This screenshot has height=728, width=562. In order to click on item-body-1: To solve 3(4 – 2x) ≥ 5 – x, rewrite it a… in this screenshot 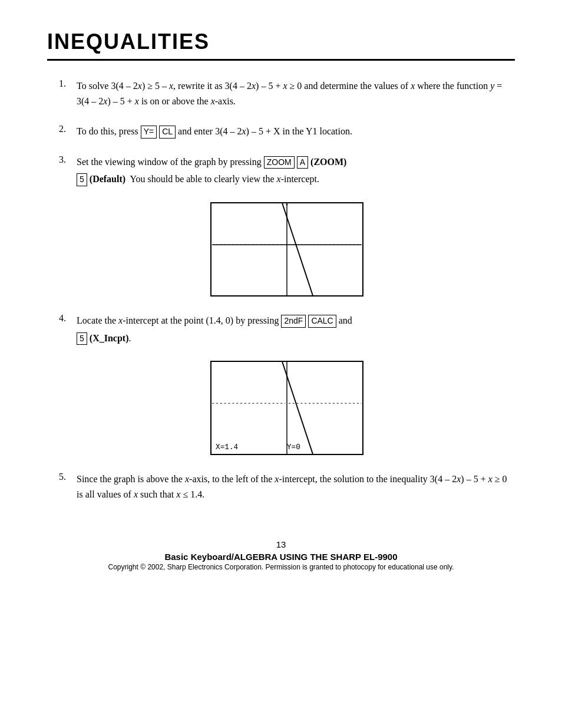, I will do `click(296, 94)`.